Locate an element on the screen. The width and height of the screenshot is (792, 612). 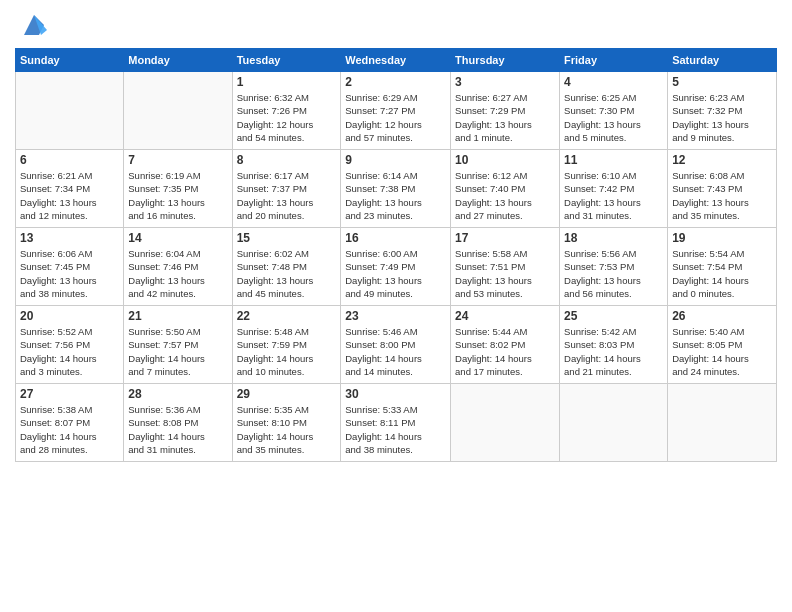
day-number: 1 is located at coordinates (287, 82).